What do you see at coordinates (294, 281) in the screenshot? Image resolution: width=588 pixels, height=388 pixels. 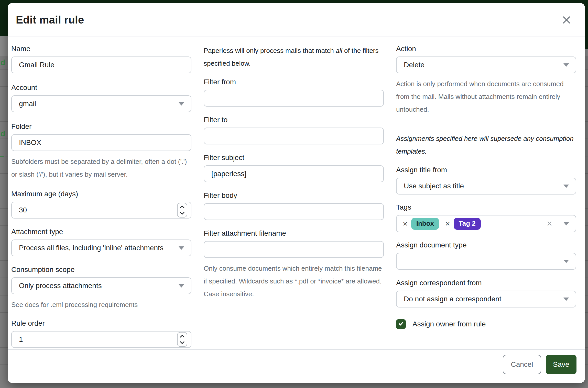 I see `filter-attachment-filename-help: Only consume documents which entirely ma…` at bounding box center [294, 281].